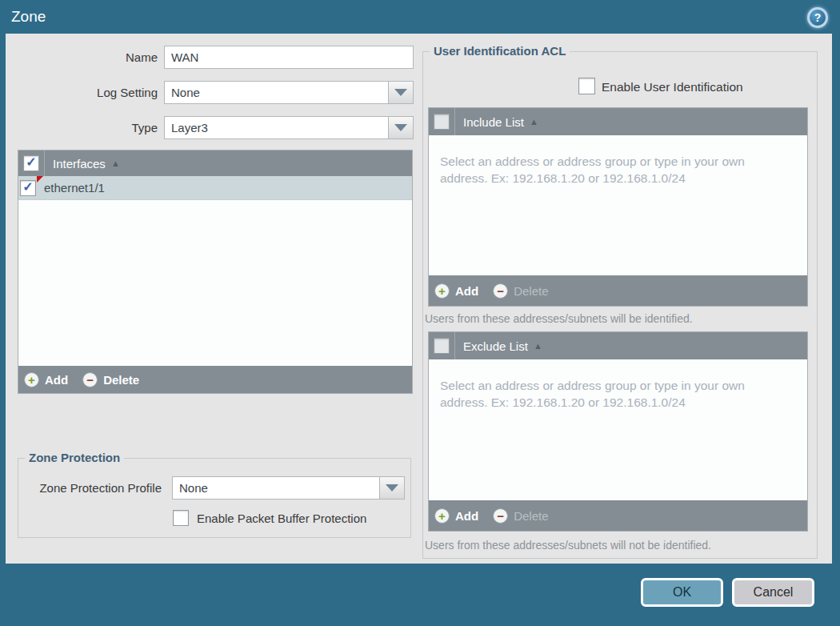 This screenshot has height=626, width=840. I want to click on include-add-button: + Add, so click(456, 291).